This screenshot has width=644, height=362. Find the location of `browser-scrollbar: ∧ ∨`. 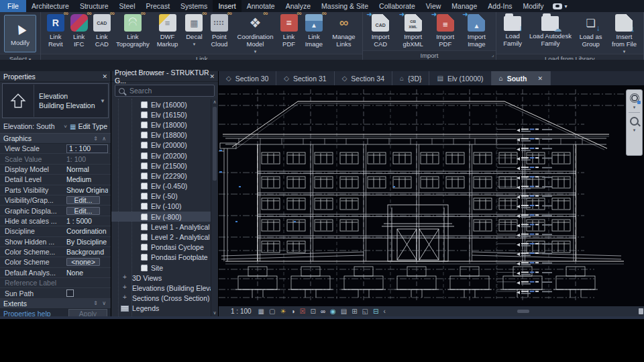

browser-scrollbar: ∧ ∨ is located at coordinates (215, 208).